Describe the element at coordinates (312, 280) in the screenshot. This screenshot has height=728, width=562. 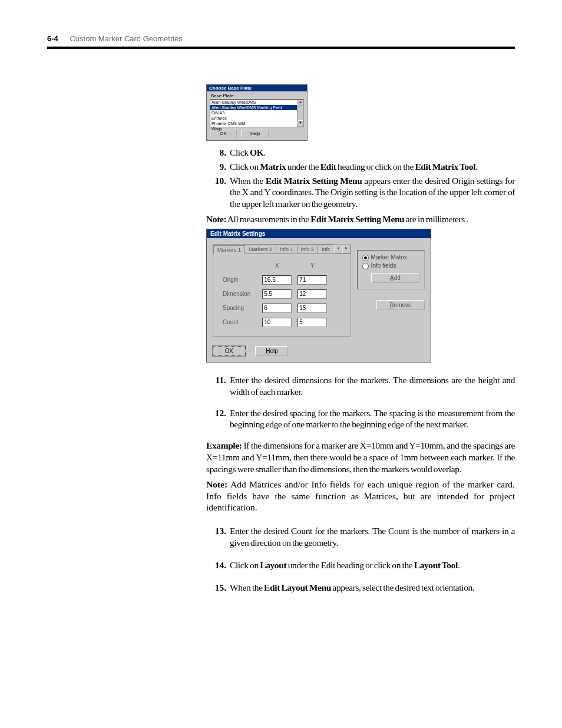
I see `origin-y-input` at that location.